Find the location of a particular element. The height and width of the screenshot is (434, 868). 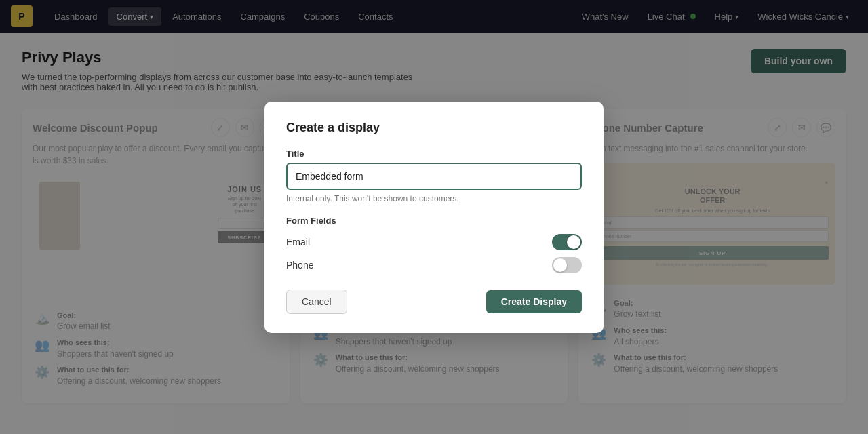

email-toggle is located at coordinates (567, 242).